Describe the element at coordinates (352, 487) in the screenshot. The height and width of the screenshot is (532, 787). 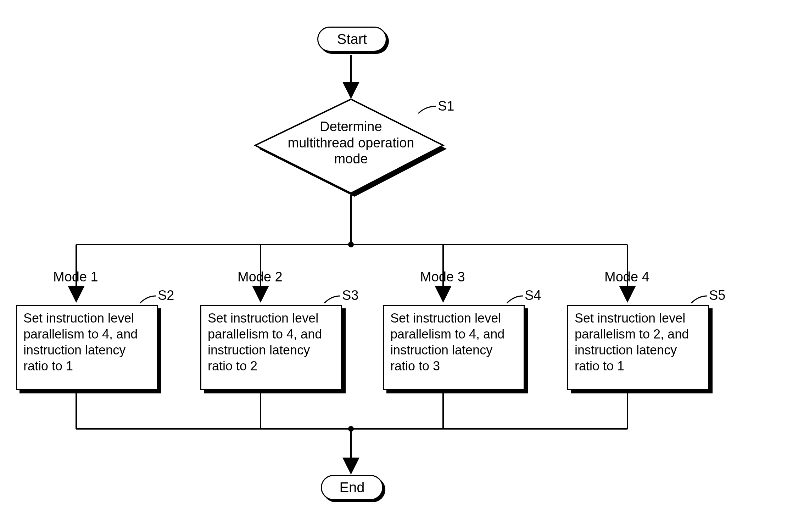
I see `end-label: End` at that location.